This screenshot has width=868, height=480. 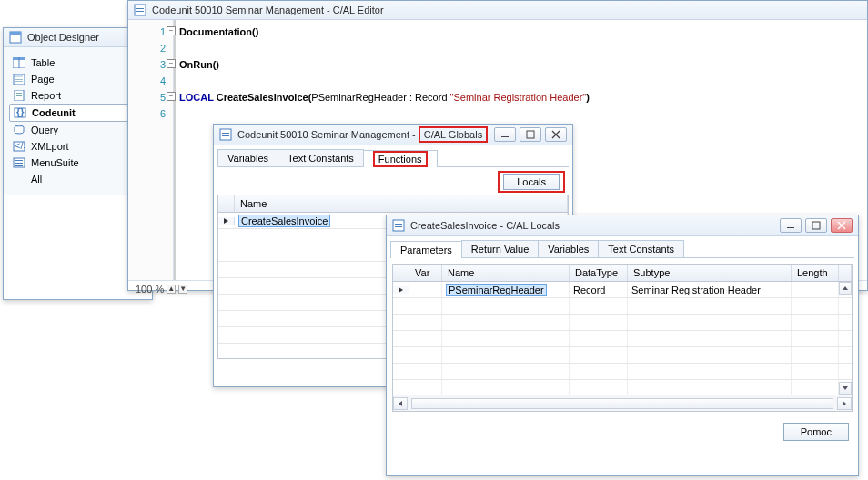 I want to click on zoom-control: 100 % ▲ ▼, so click(x=162, y=289).